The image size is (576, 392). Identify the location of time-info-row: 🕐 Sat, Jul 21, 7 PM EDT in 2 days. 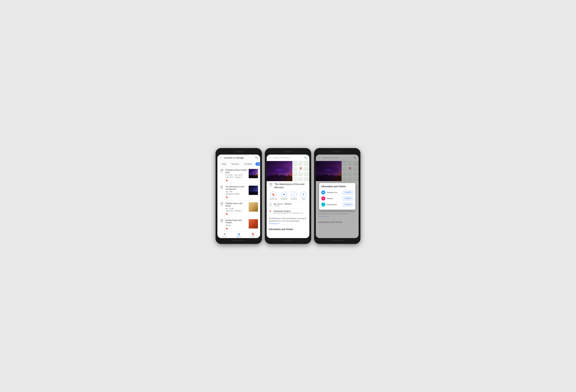
(288, 205).